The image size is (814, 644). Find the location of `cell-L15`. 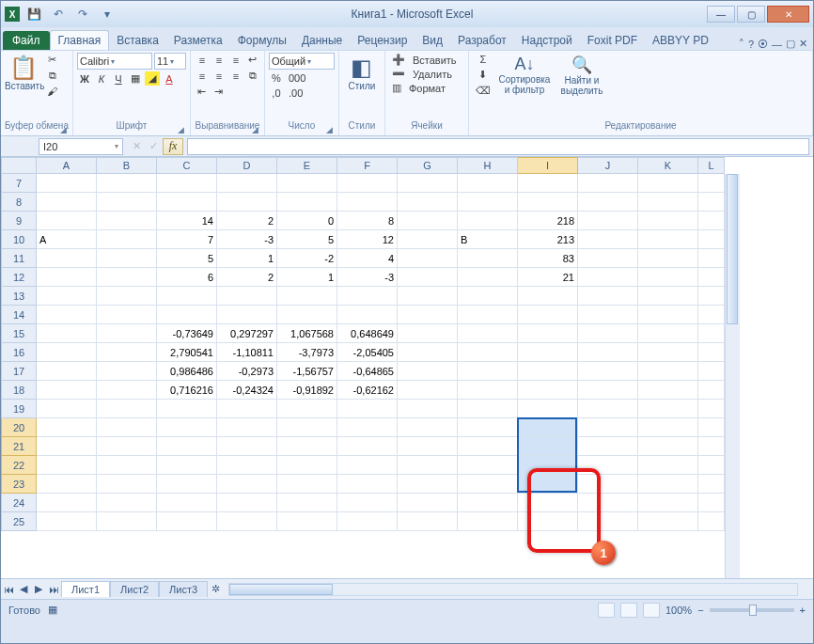

cell-L15 is located at coordinates (712, 334).